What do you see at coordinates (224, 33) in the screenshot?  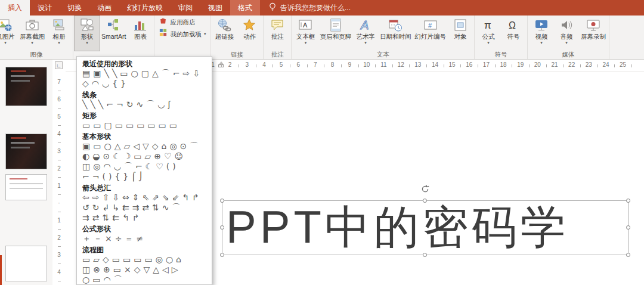 I see `hyperlink-button: 超链接 ▾` at bounding box center [224, 33].